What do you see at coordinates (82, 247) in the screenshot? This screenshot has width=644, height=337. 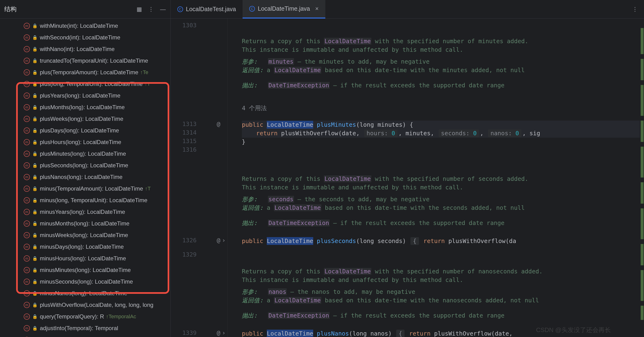 I see `method-signature: minusDays(long): LocalDateTime` at bounding box center [82, 247].